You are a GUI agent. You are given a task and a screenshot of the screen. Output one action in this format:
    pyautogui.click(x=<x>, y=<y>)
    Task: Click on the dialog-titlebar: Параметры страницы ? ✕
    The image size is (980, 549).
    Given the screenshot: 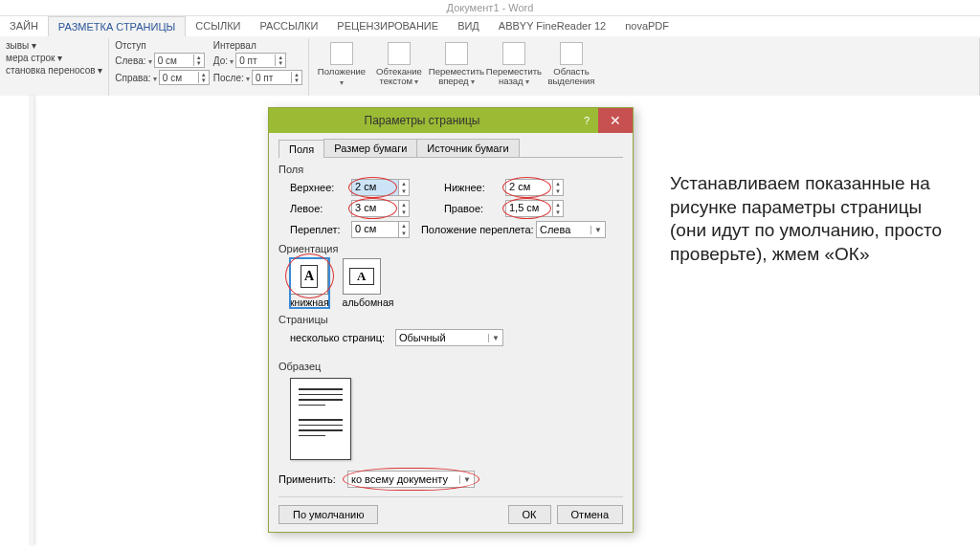 What is the action you would take?
    pyautogui.click(x=451, y=121)
    